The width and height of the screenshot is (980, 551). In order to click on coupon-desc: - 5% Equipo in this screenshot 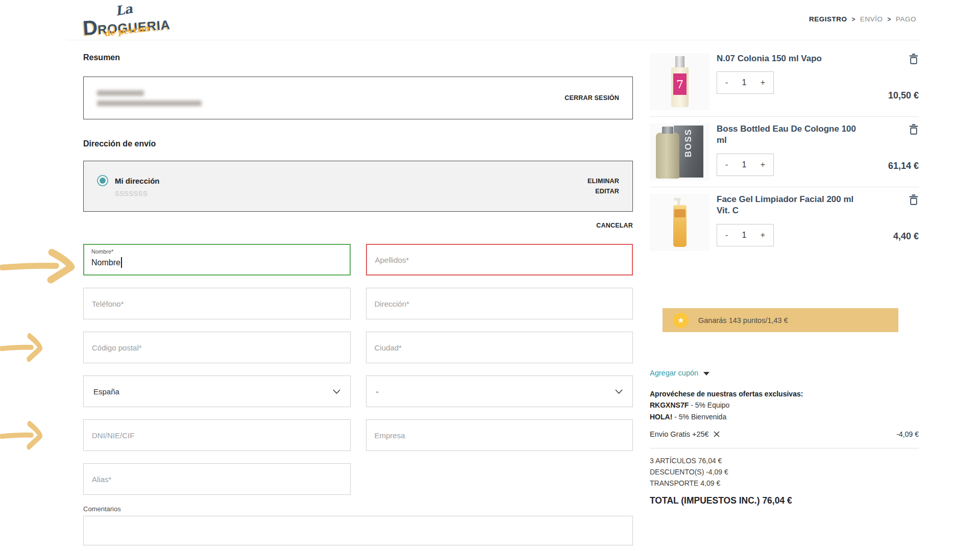, I will do `click(710, 405)`.